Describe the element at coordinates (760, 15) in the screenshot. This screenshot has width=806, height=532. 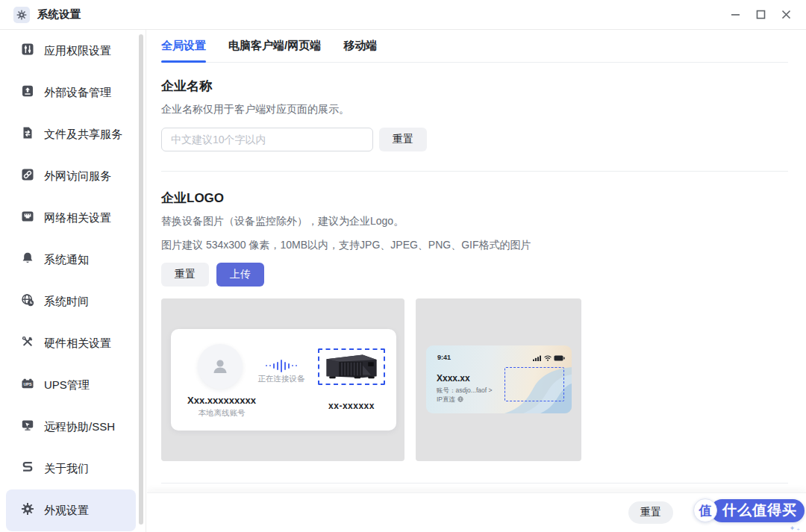
I see `maximize-icon` at that location.